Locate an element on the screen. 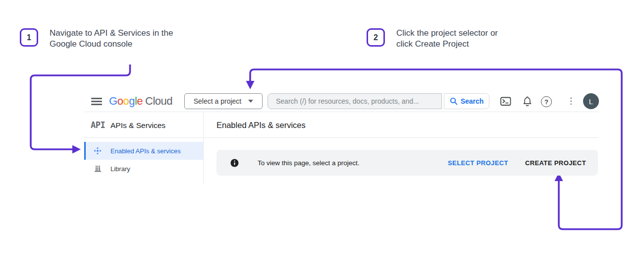 Image resolution: width=644 pixels, height=253 pixels. account-avatar: L is located at coordinates (591, 101).